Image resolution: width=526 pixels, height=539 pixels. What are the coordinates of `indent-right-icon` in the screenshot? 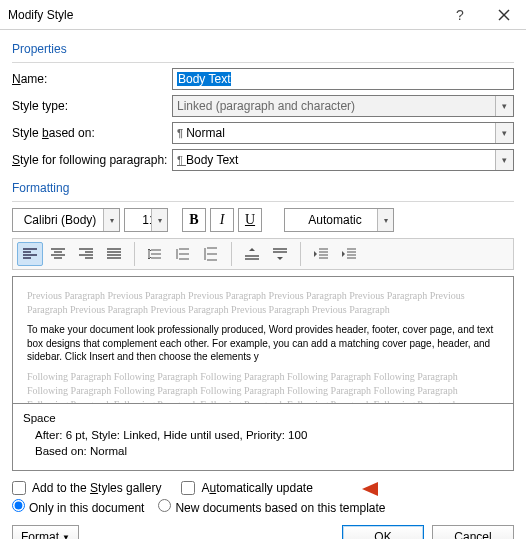 It's located at (349, 254).